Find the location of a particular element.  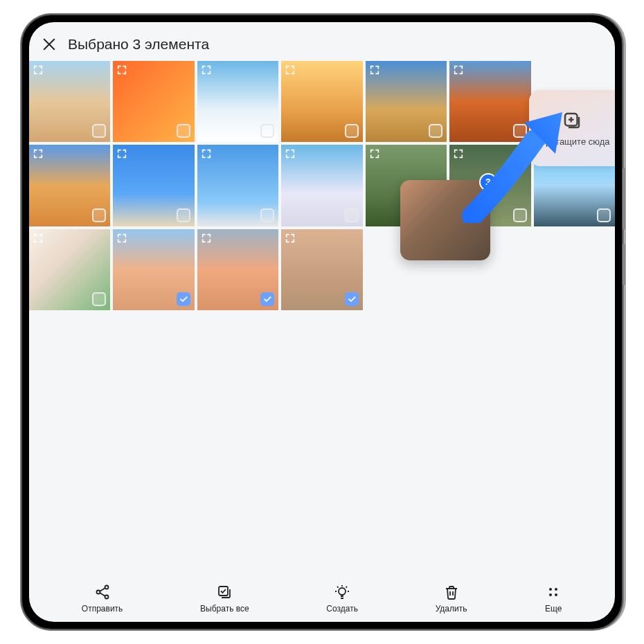

create-label: Создать is located at coordinates (342, 609).